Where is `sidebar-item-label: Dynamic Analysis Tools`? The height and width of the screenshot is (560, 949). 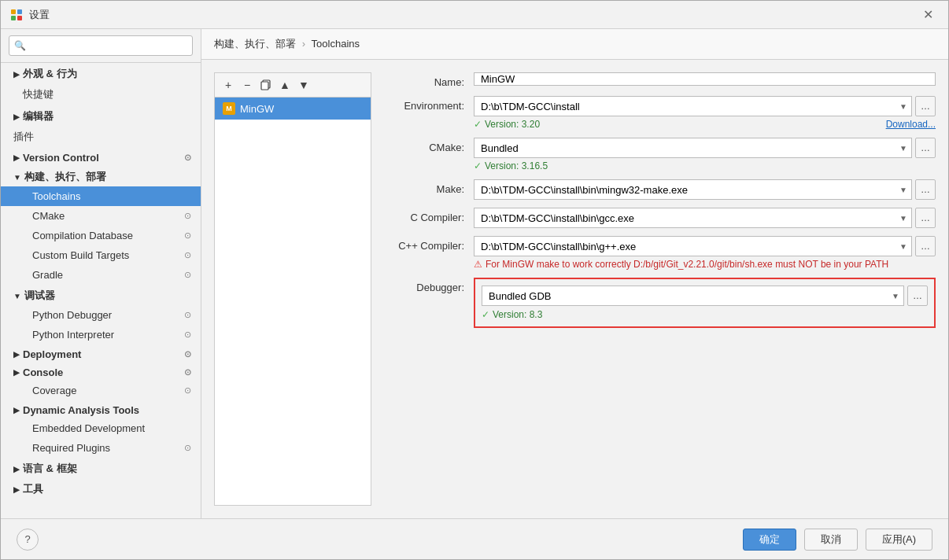 sidebar-item-label: Dynamic Analysis Tools is located at coordinates (81, 411).